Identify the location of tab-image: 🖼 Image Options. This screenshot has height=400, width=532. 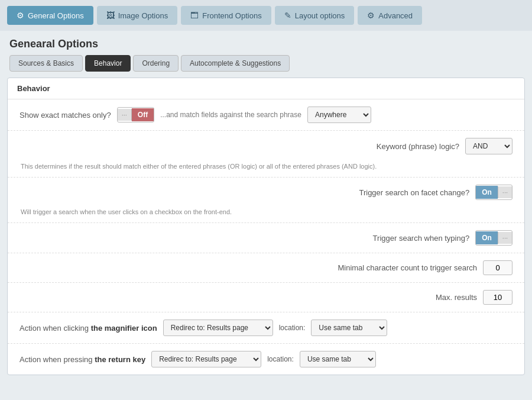
(137, 15).